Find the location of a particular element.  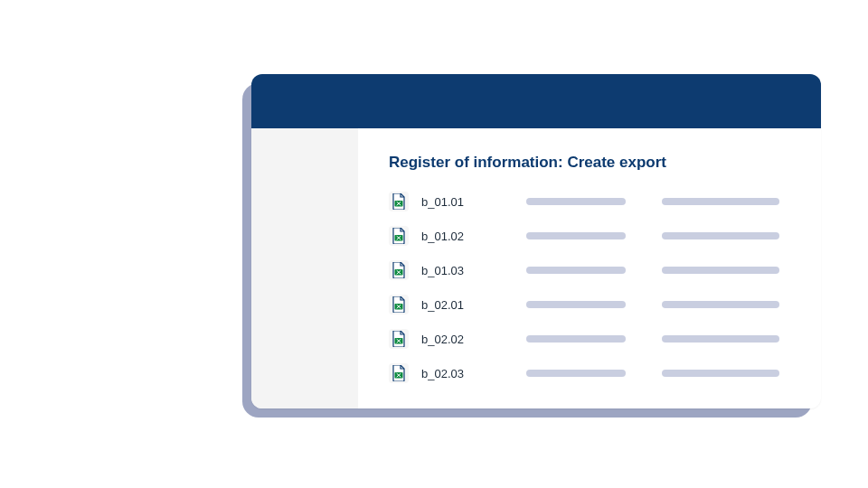

file-row: b_01.03 is located at coordinates (590, 270).